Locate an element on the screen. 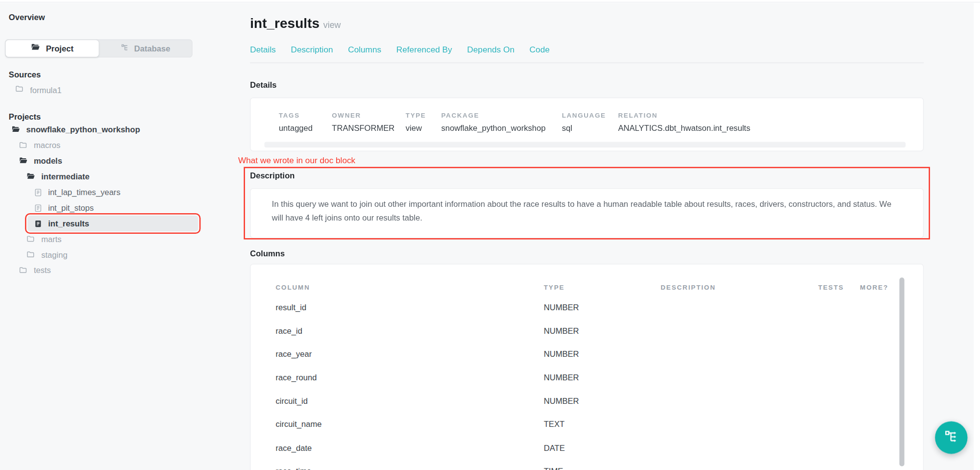 The width and height of the screenshot is (980, 470). cell-column-type: DATE is located at coordinates (603, 448).